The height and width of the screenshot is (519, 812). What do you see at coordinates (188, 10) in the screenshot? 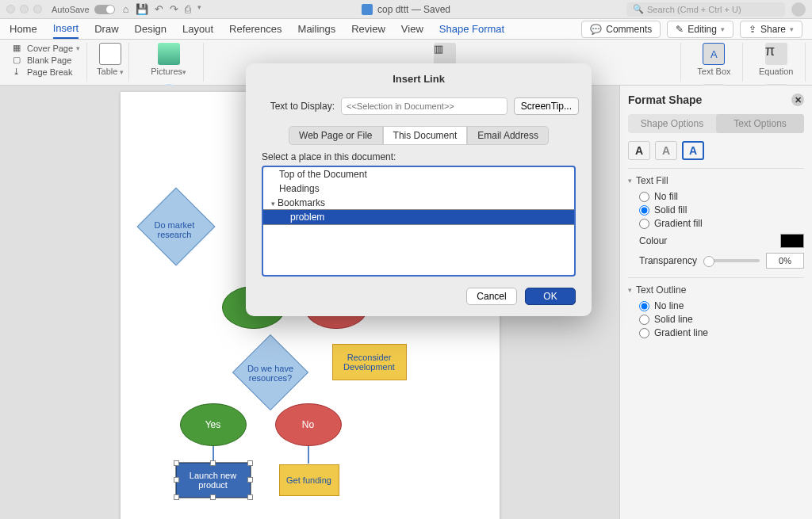
I see `print-icon: ⎙` at bounding box center [188, 10].